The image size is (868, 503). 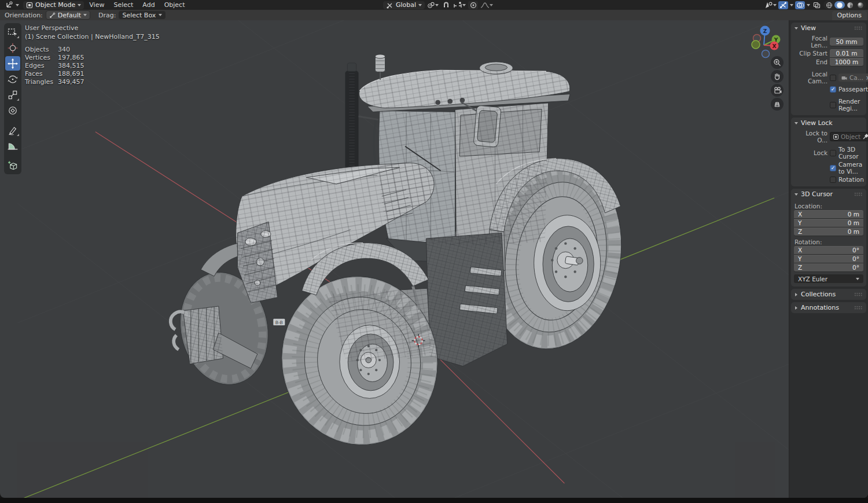 I want to click on focal-length-label: Focal Len..., so click(x=811, y=42).